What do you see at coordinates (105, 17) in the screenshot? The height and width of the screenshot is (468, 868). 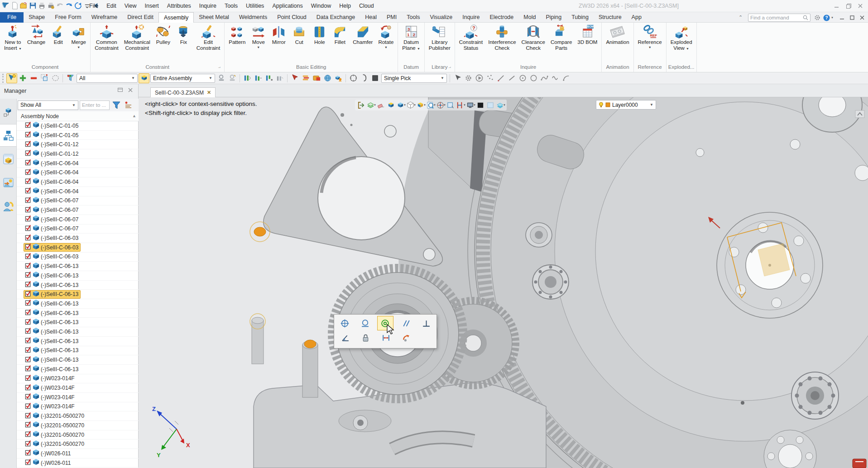 I see `tab-wireframe: Wireframe` at bounding box center [105, 17].